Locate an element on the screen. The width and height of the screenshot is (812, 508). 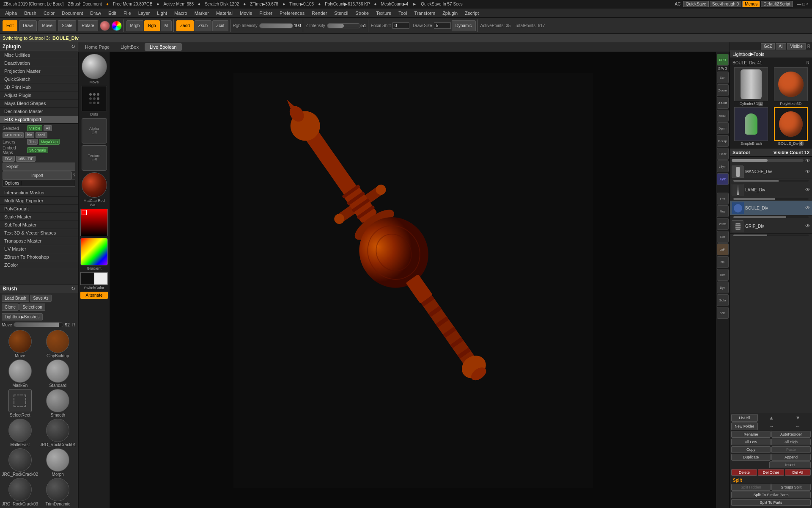
brush-jro-rock3: JRO_RockCrack03 is located at coordinates (20, 492).